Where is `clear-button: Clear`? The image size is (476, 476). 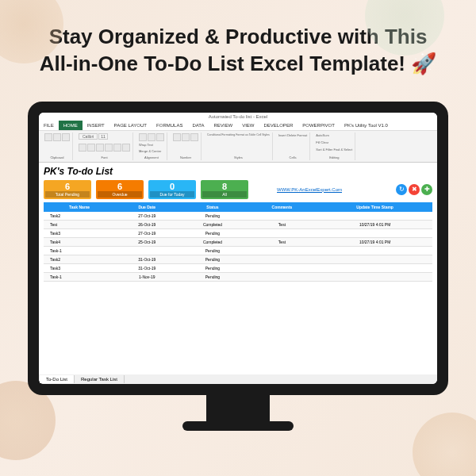
clear-button: Clear is located at coordinates (325, 143).